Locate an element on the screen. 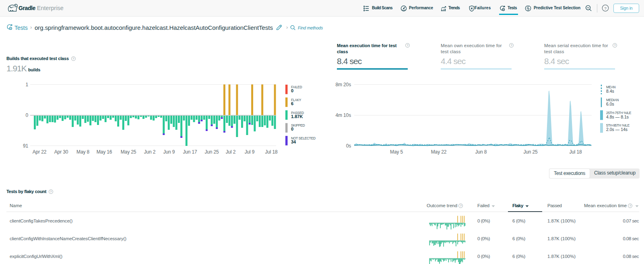 The height and width of the screenshot is (264, 644). svg-text: 8m 20s is located at coordinates (344, 85).